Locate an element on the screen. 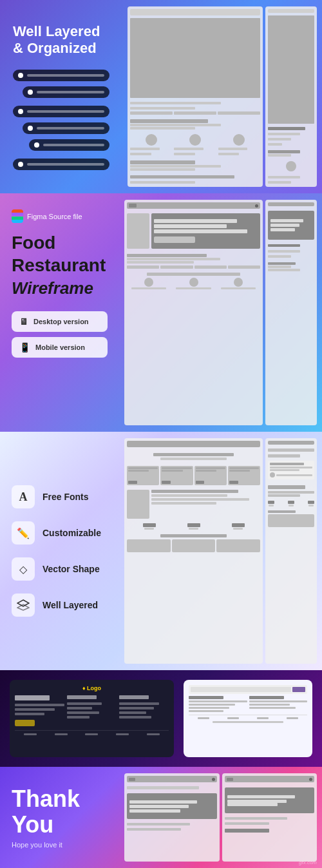  dark-content is located at coordinates (91, 711).